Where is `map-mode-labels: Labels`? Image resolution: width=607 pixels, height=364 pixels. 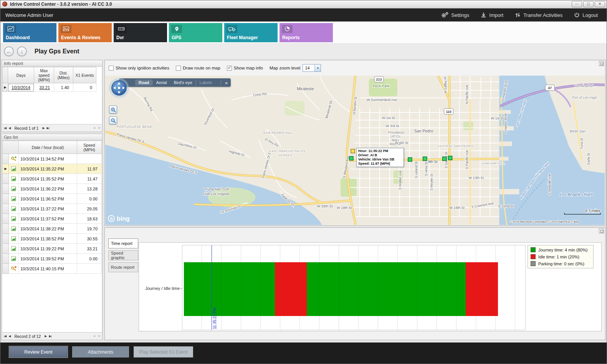
map-mode-labels: Labels is located at coordinates (206, 83).